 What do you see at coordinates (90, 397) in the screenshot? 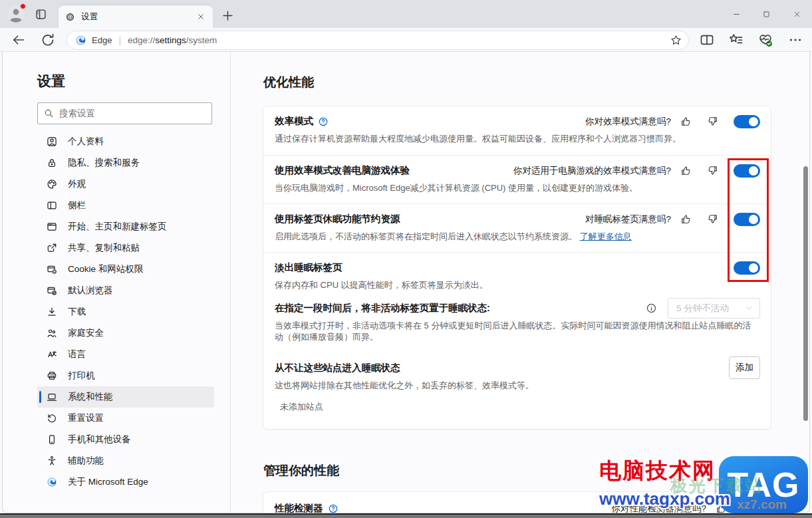
I see `sidebar-item-label: 系统和性能` at bounding box center [90, 397].